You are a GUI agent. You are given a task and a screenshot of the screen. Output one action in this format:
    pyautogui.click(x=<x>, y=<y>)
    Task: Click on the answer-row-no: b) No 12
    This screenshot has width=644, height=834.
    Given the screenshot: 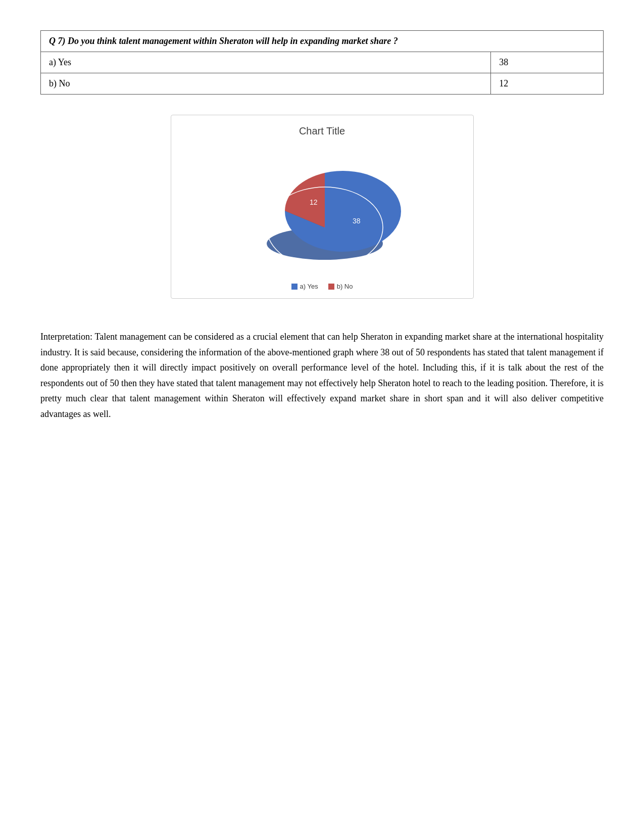 What is the action you would take?
    pyautogui.click(x=322, y=84)
    